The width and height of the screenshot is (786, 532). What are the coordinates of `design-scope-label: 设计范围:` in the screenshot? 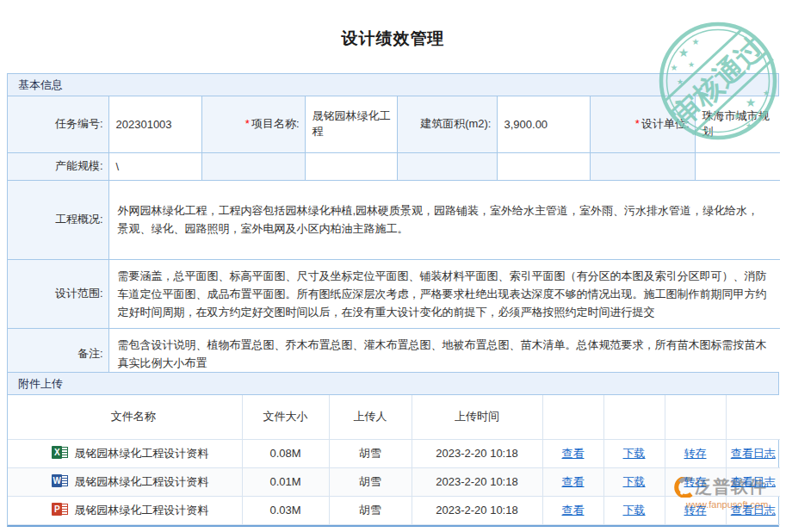 It's located at (59, 294).